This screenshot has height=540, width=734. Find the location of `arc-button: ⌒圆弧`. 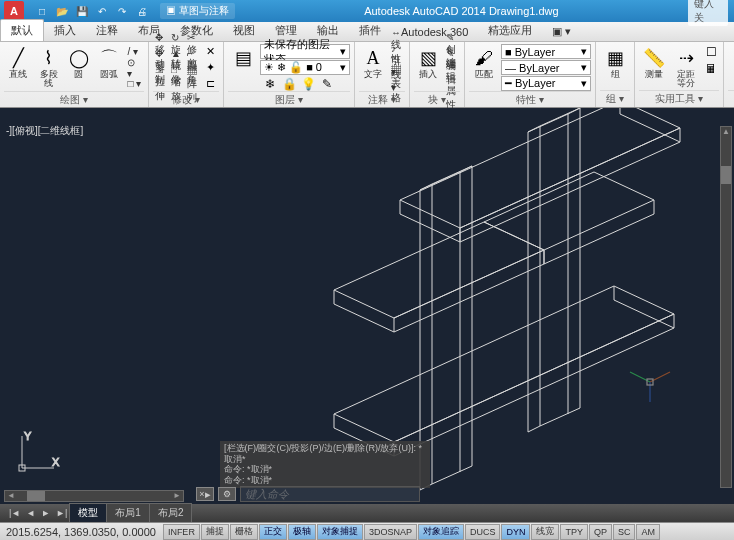

arc-button: ⌒圆弧 is located at coordinates (109, 62).